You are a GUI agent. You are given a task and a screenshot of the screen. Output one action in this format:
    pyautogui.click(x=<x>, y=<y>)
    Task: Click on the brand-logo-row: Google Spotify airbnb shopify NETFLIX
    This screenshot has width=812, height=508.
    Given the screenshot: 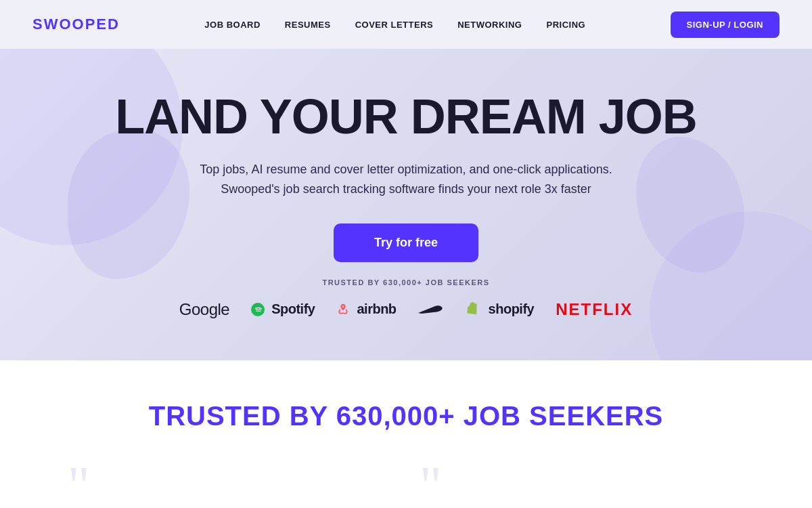 What is the action you would take?
    pyautogui.click(x=406, y=310)
    